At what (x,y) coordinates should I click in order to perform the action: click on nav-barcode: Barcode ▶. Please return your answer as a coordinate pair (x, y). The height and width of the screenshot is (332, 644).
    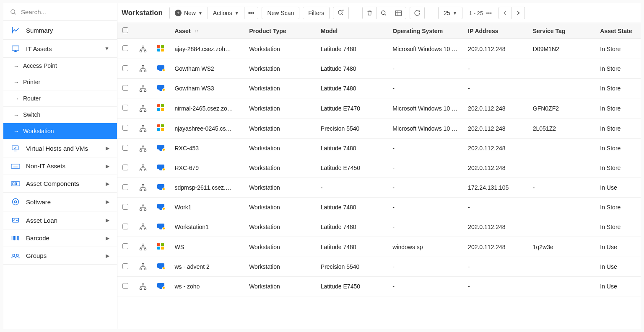
    Looking at the image, I should click on (60, 238).